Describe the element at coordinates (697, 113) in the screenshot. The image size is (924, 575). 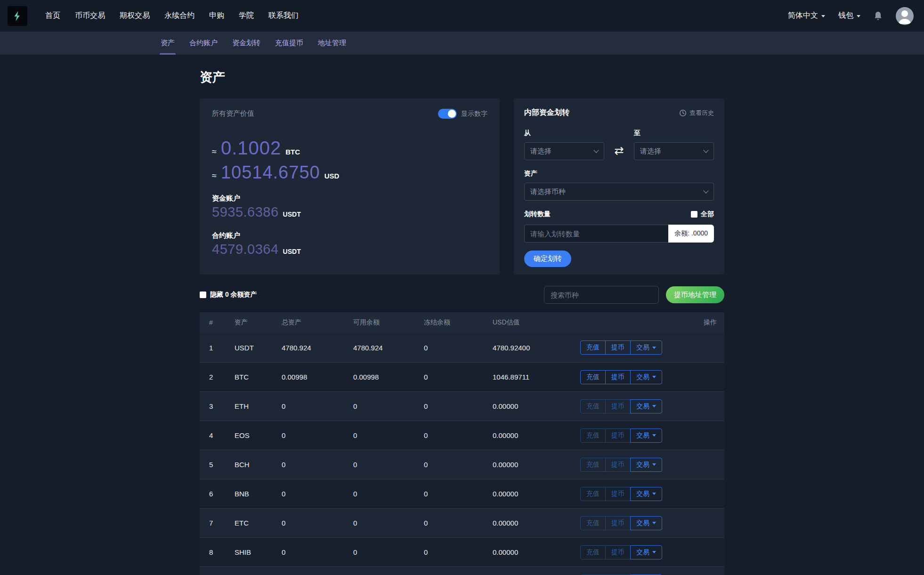
I see `view-history-link: 查看历史` at that location.